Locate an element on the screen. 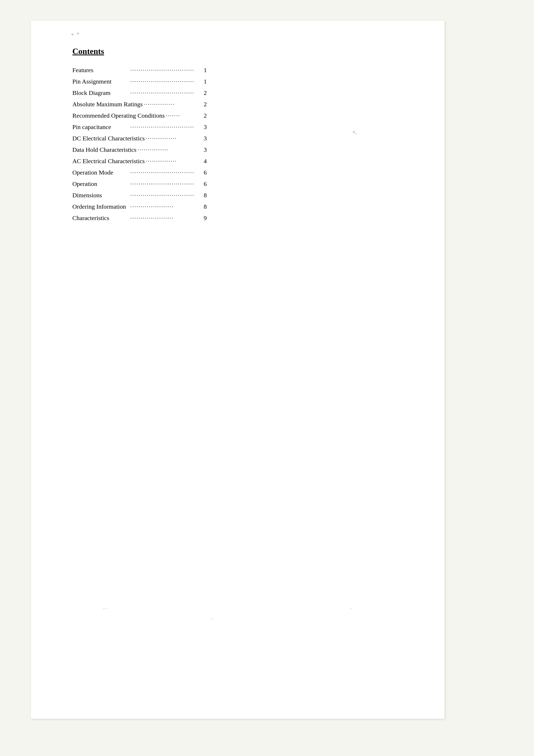 The image size is (534, 756). toc-label: Block Diagram is located at coordinates (101, 93).